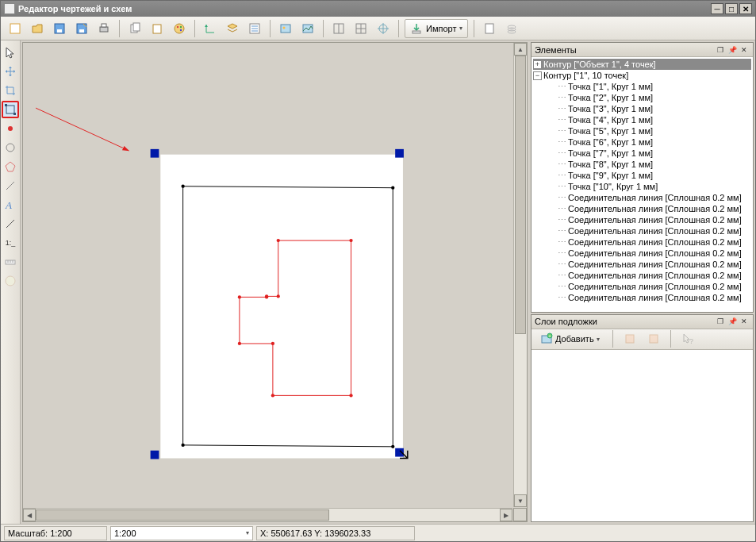 The height and width of the screenshot is (542, 756). What do you see at coordinates (10, 243) in the screenshot?
I see `scale-label-tool: 1:_` at bounding box center [10, 243].